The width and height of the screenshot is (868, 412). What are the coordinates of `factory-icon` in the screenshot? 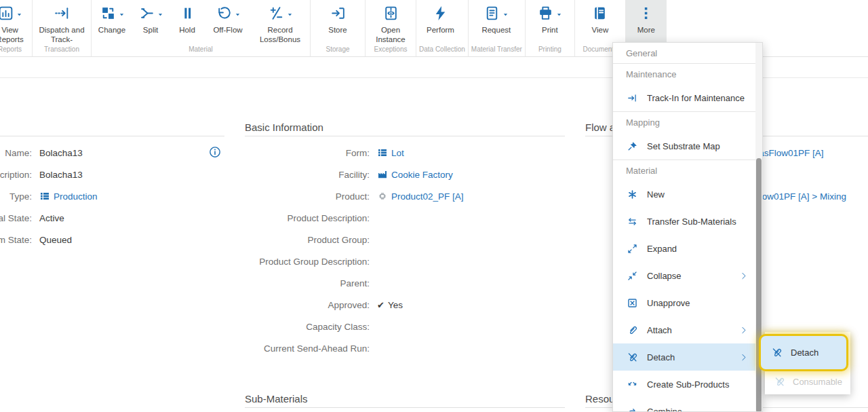 It's located at (382, 174).